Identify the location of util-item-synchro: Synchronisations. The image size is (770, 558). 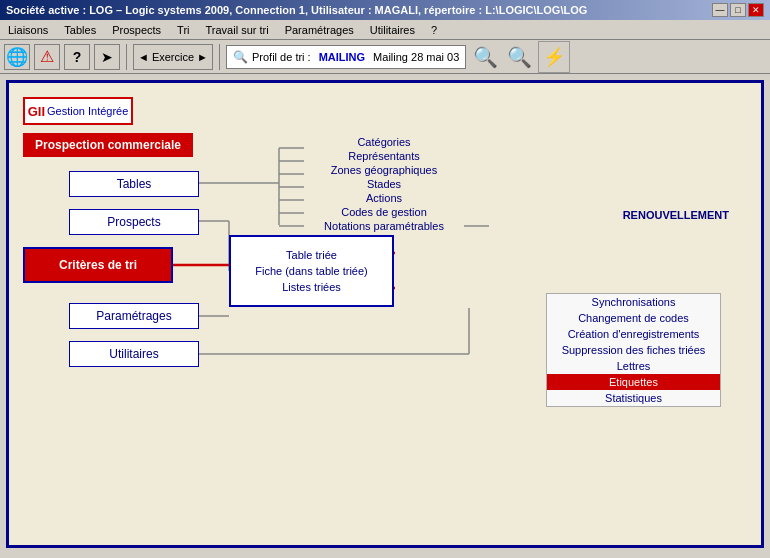
(634, 302).